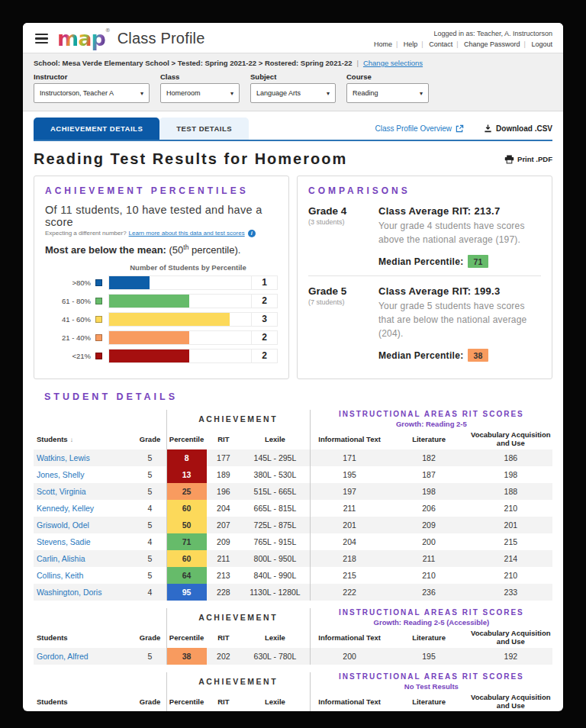 This screenshot has width=586, height=728. What do you see at coordinates (187, 575) in the screenshot?
I see `percentile-badge: 64` at bounding box center [187, 575].